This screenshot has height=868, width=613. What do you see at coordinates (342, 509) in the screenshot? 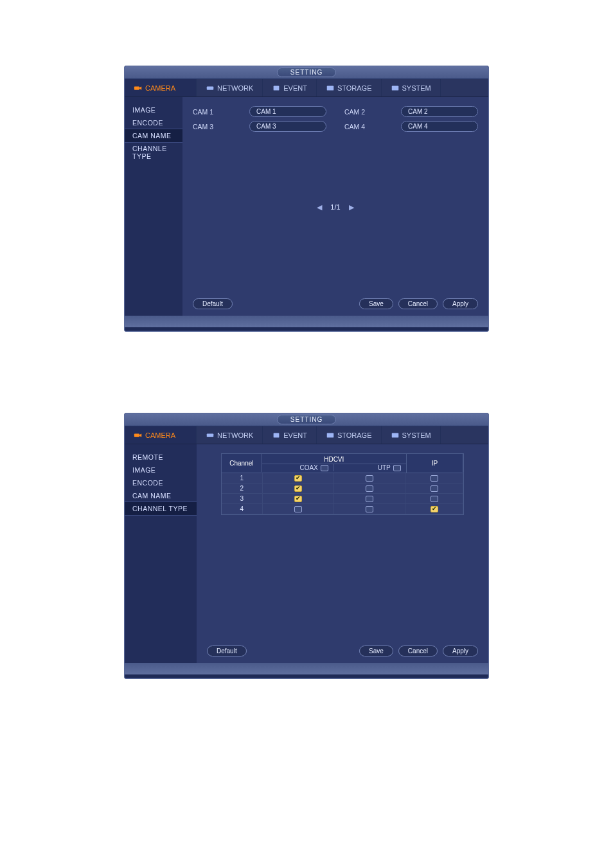
I see `table-row: 4` at bounding box center [342, 509].